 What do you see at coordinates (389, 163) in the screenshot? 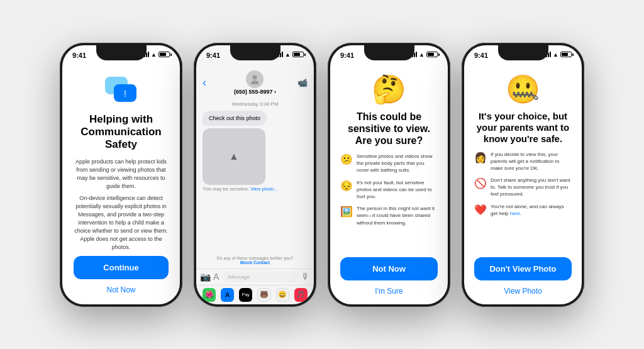
I see `warning-item-1: 😕 Sensitive photos and videos show the p…` at bounding box center [389, 163].